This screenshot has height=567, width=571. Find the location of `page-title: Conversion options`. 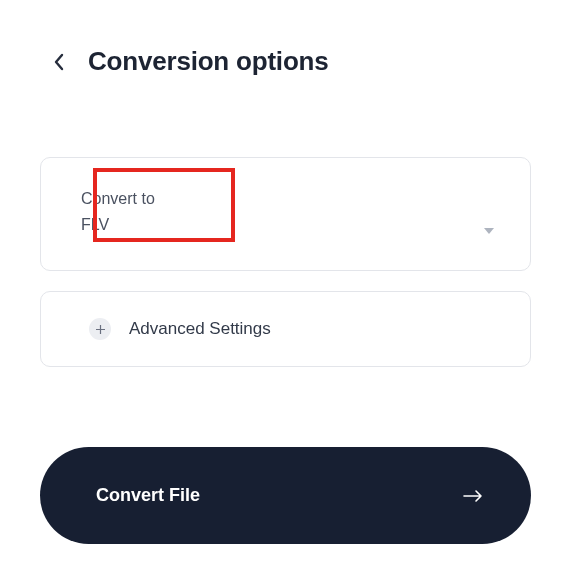

page-title: Conversion options is located at coordinates (208, 62).